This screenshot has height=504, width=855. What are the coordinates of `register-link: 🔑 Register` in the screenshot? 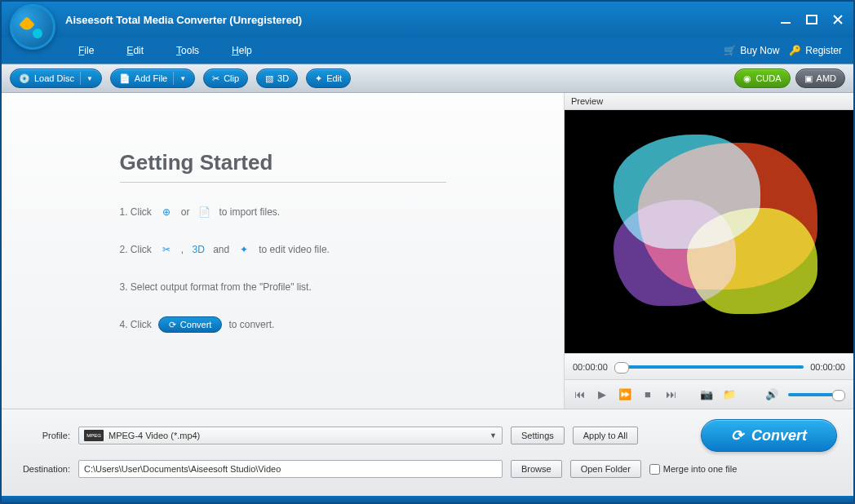 It's located at (816, 51).